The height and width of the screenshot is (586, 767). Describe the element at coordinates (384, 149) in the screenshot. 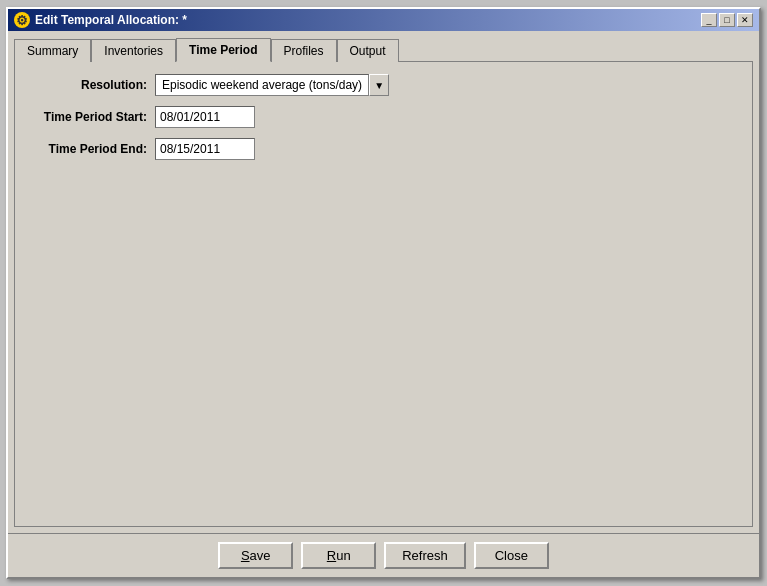

I see `time-period-end-row: Time Period End:` at that location.